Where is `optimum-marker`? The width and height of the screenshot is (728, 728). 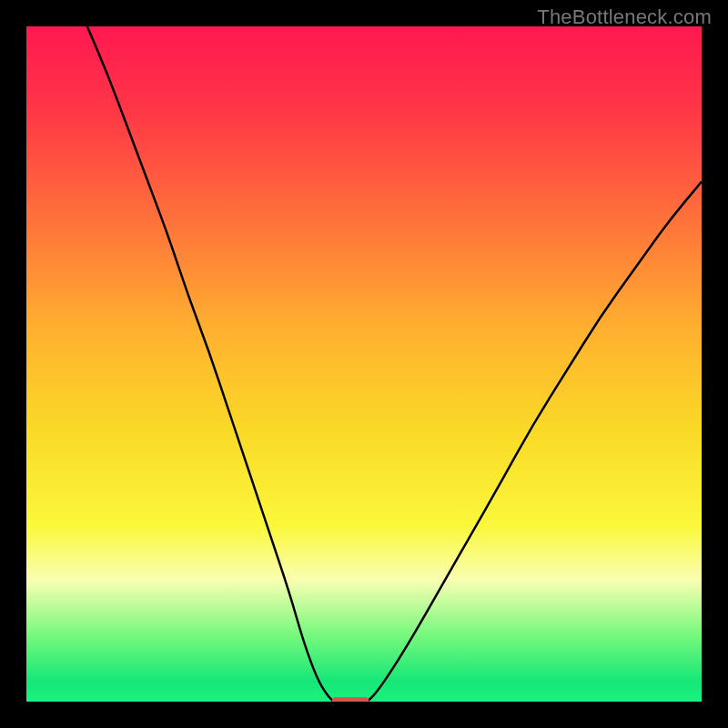 optimum-marker is located at coordinates (351, 699).